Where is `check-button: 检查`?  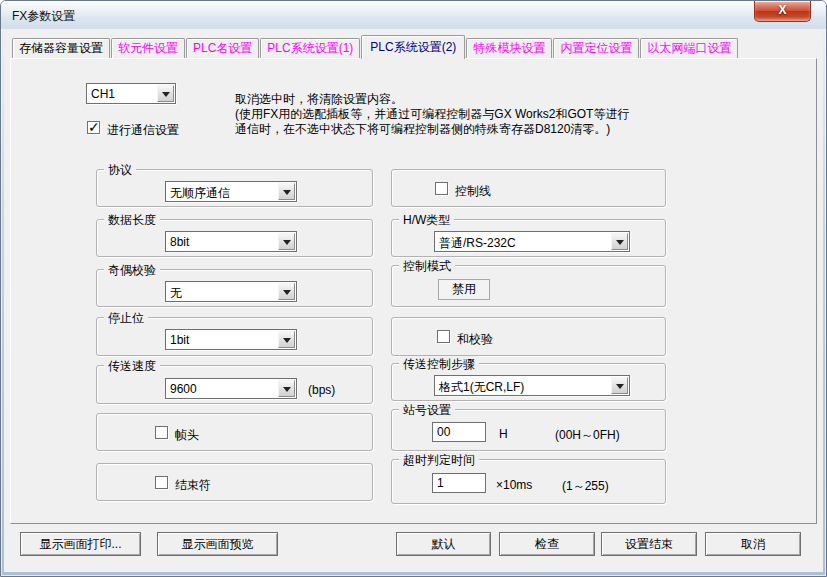 check-button: 检查 is located at coordinates (547, 544).